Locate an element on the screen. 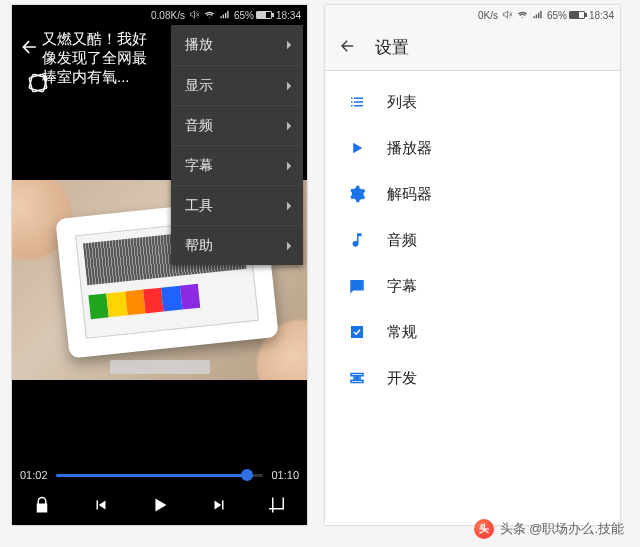  crop-button is located at coordinates (278, 505).